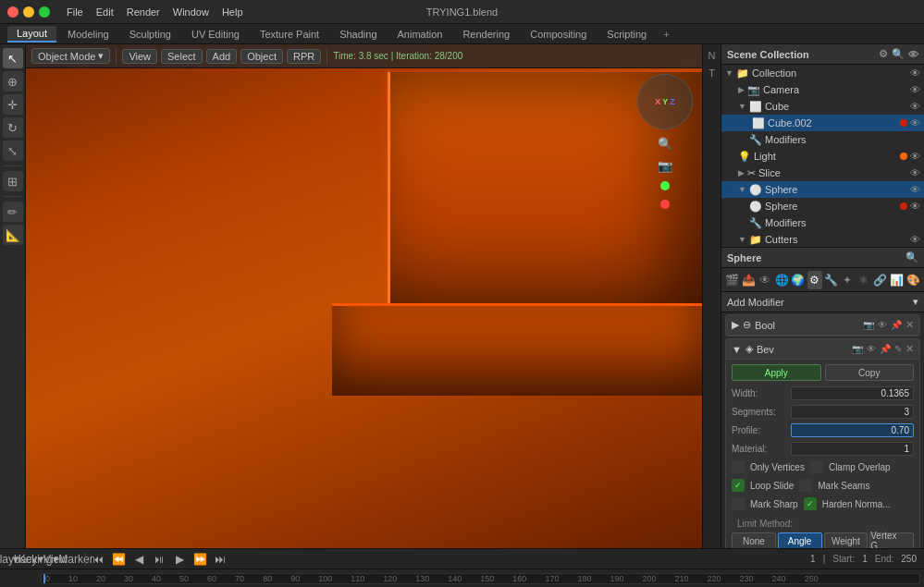  I want to click on menu-help: Help, so click(233, 12).